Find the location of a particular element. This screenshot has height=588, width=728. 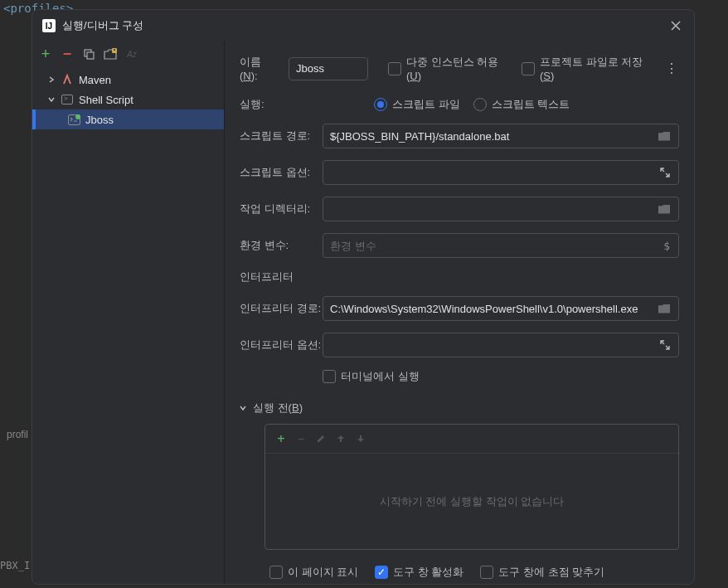

more-options-button: ⋮ is located at coordinates (672, 68).